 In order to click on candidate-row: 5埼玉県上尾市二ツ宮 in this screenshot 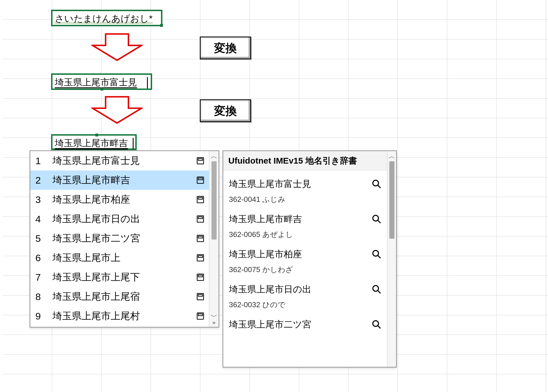, I will do `click(120, 238)`.